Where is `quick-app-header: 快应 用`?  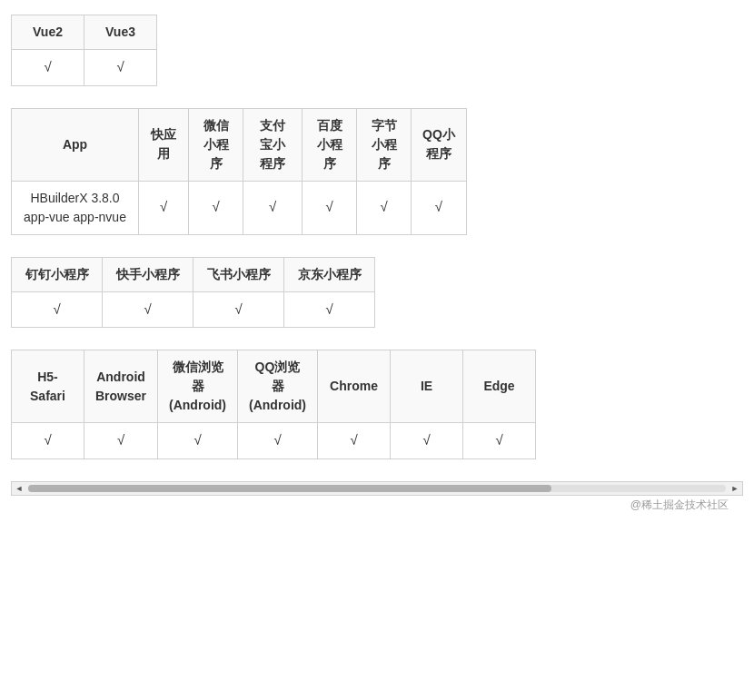
quick-app-header: 快应 用 is located at coordinates (164, 144).